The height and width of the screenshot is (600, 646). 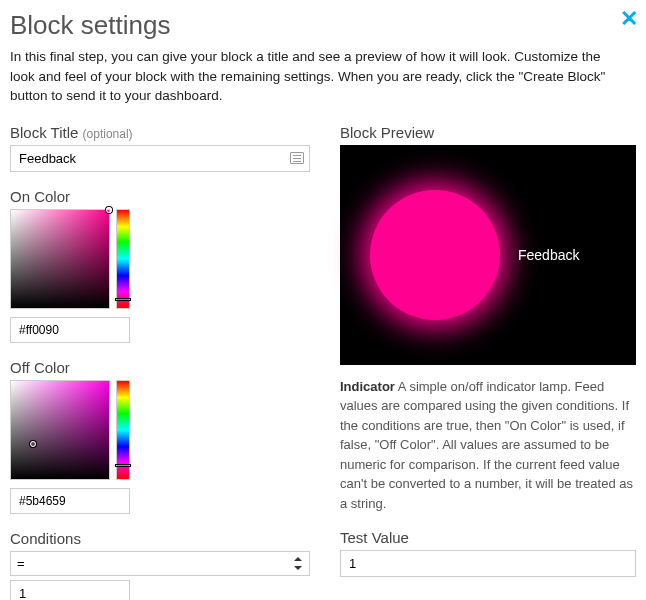 I want to click on page-title: Block settings, so click(x=323, y=26).